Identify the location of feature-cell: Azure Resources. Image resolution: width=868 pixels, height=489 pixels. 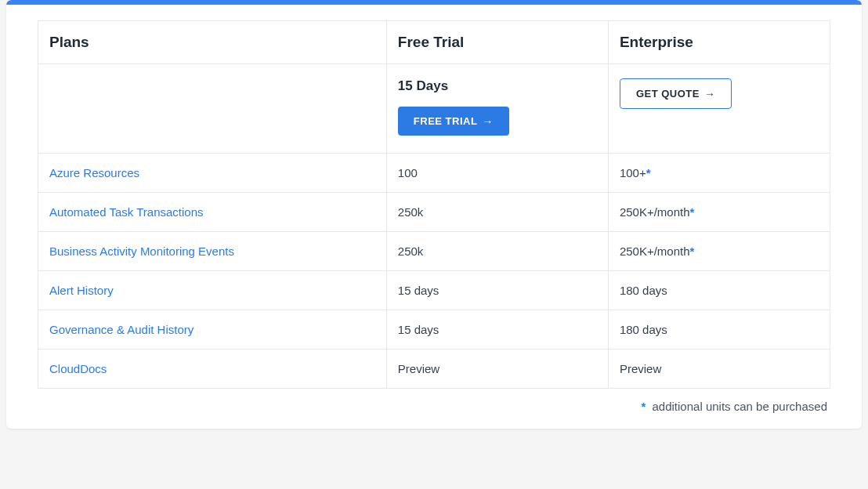
(213, 173).